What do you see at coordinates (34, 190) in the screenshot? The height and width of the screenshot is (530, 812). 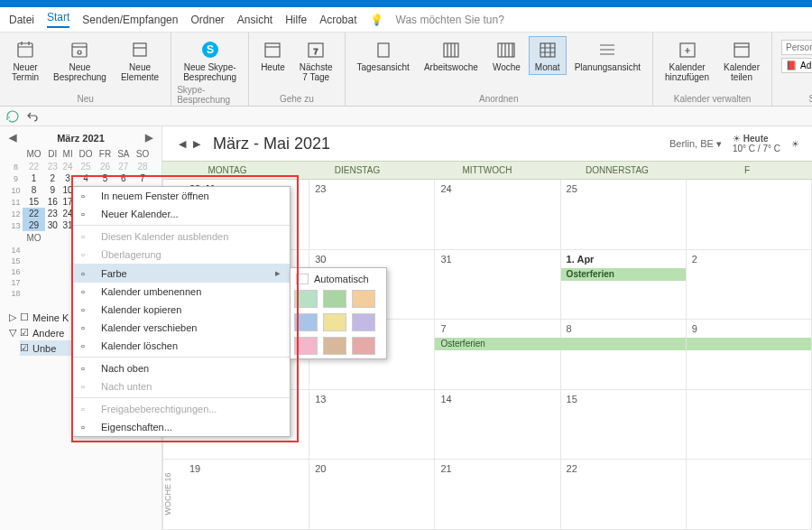 I see `nav-day: 8` at bounding box center [34, 190].